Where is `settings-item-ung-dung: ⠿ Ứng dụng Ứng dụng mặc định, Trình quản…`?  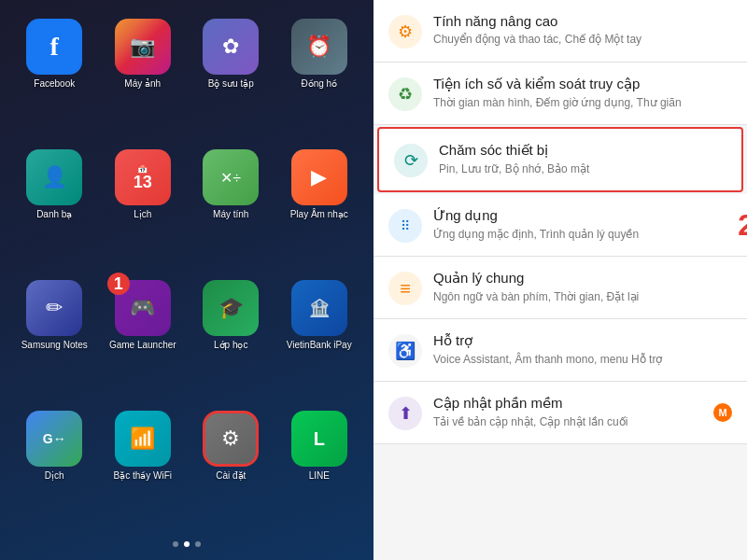 settings-item-ung-dung: ⠿ Ứng dụng Ứng dụng mặc định, Trình quản… is located at coordinates (560, 226).